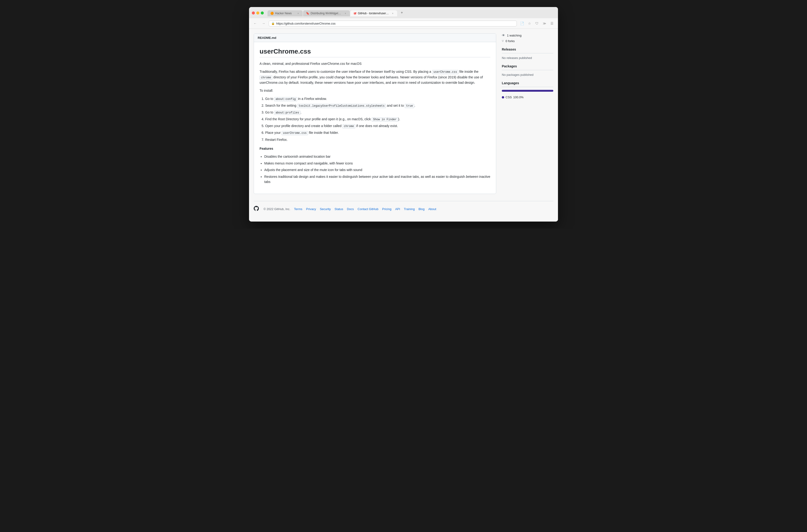  What do you see at coordinates (350, 209) in the screenshot?
I see `footer-link-docs: Docs` at bounding box center [350, 209].